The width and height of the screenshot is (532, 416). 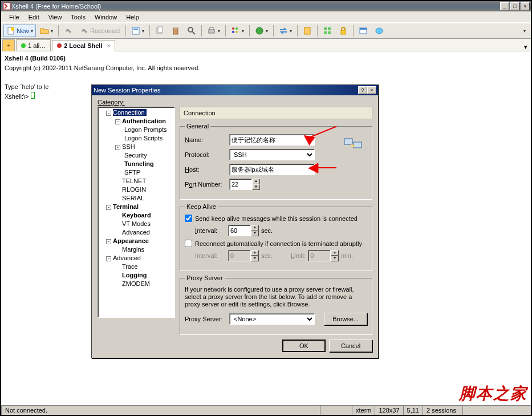 I want to click on window-icon, so click(x=363, y=31).